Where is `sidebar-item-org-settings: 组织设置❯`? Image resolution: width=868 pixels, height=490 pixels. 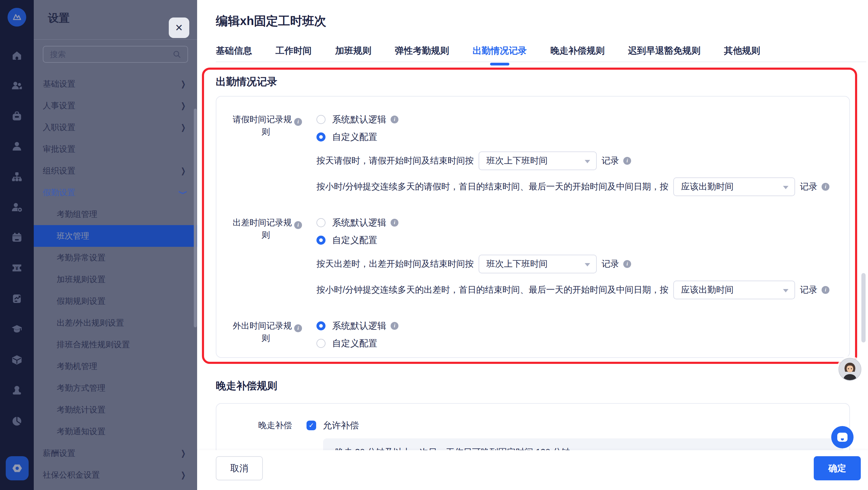
sidebar-item-org-settings: 组织设置❯ is located at coordinates (115, 171).